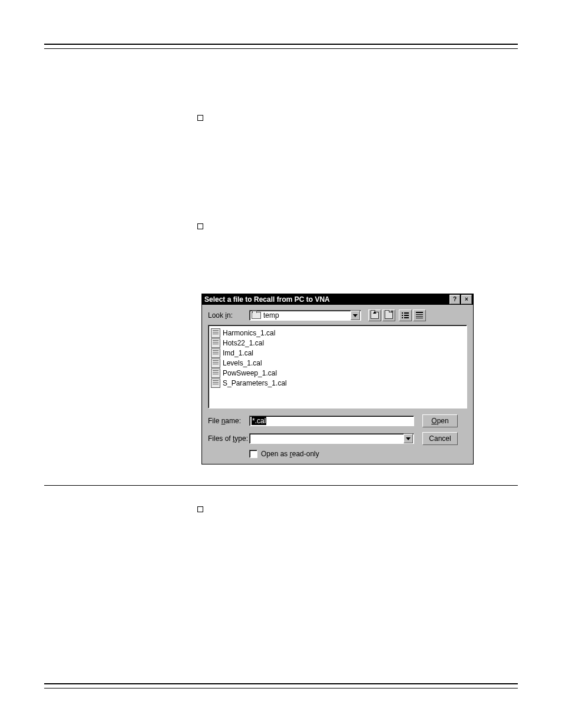 The height and width of the screenshot is (728, 562). What do you see at coordinates (419, 315) in the screenshot?
I see `details-view-button` at bounding box center [419, 315].